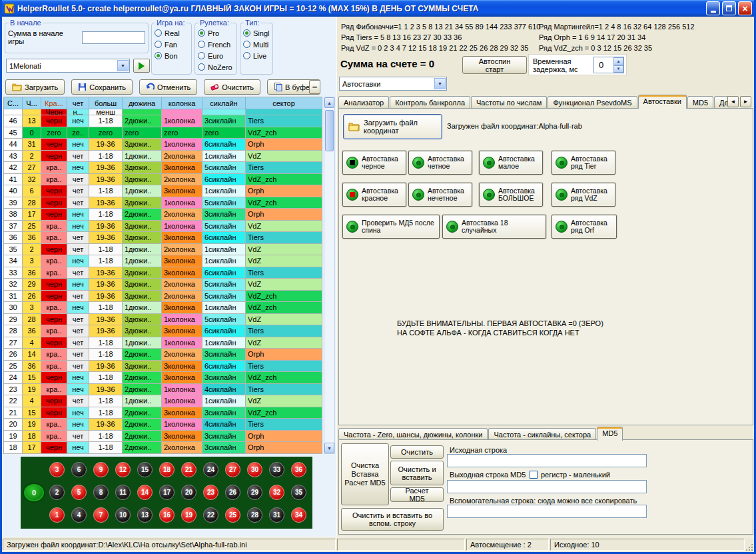 The image size is (756, 554). I want to click on table-row: 3817черннеч1-182дюжи..2колонка3сиклайнOr…, so click(163, 215).